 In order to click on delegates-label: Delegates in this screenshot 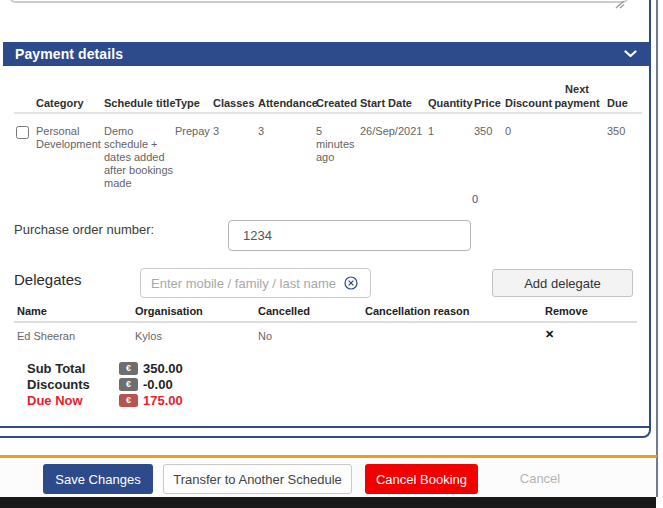, I will do `click(48, 280)`.